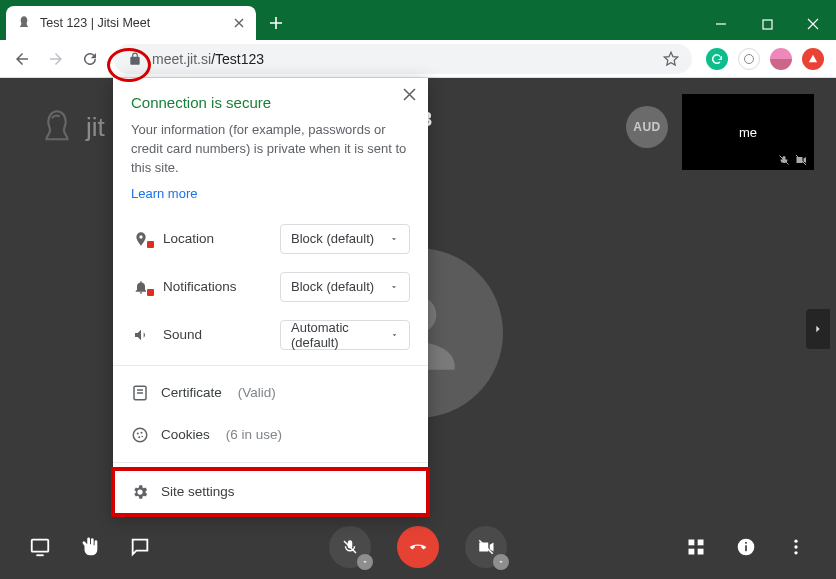 This screenshot has width=836, height=579. What do you see at coordinates (365, 562) in the screenshot?
I see `mic-options-chevron` at bounding box center [365, 562].